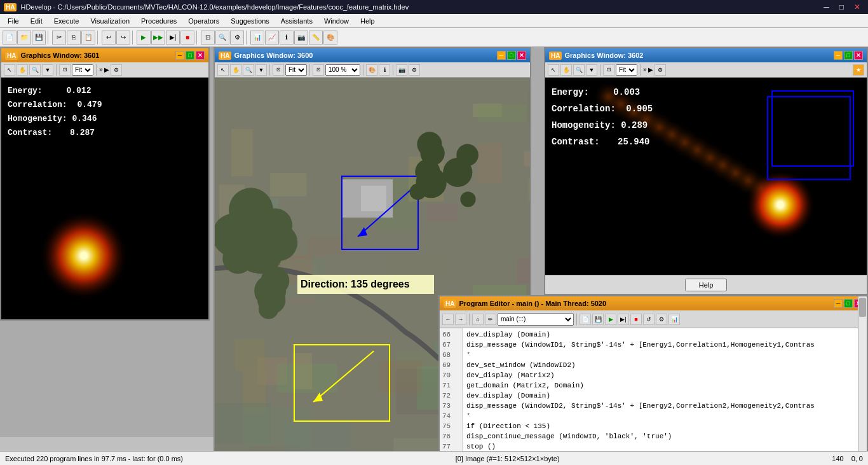 Image resolution: width=868 pixels, height=465 pixels. What do you see at coordinates (706, 55) in the screenshot?
I see `gwin3602-titlebar: HA Graphics Window: 3602 ─ □ ✕` at bounding box center [706, 55].